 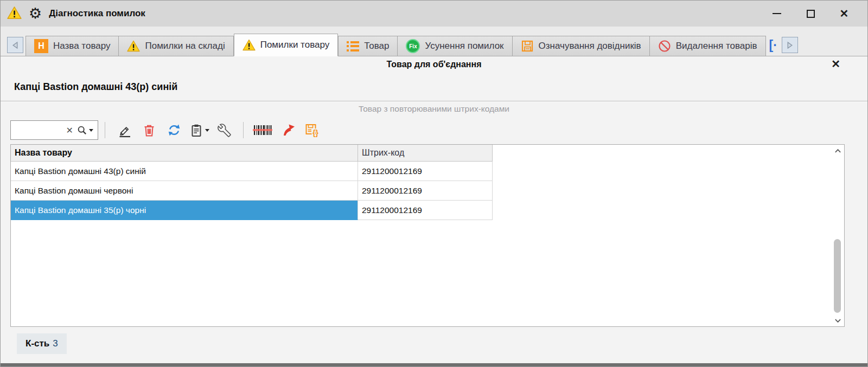 What do you see at coordinates (149, 130) in the screenshot?
I see `trash-icon` at bounding box center [149, 130].